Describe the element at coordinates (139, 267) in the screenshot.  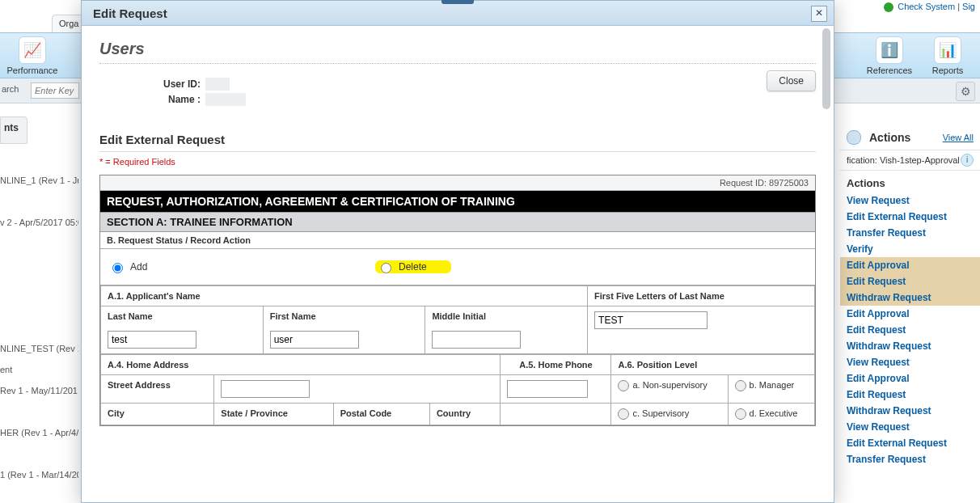
I see `add-radio-label: Add` at that location.